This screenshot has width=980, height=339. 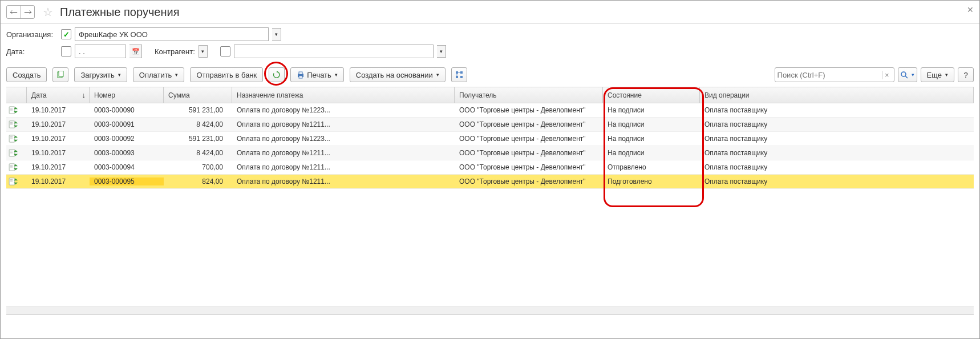 What do you see at coordinates (175, 51) in the screenshot?
I see `contragent-label: Контрагент:` at bounding box center [175, 51].